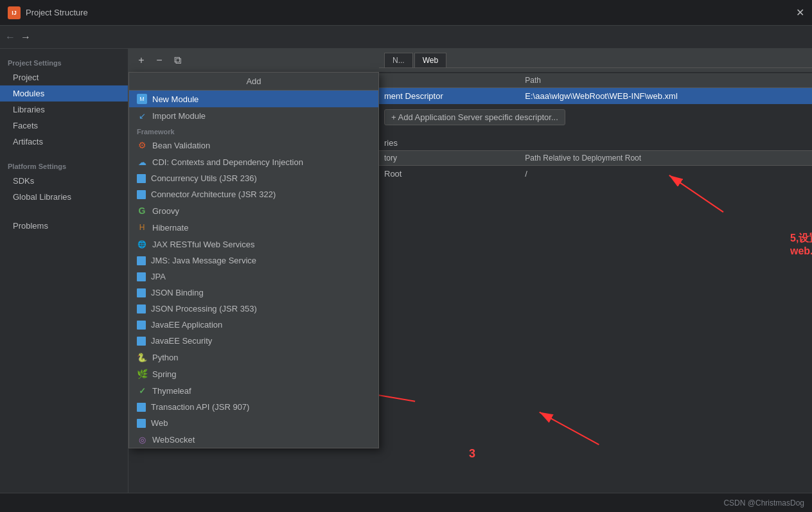  Describe the element at coordinates (455, 173) in the screenshot. I see `web-roots-row-col1: Root` at that location.